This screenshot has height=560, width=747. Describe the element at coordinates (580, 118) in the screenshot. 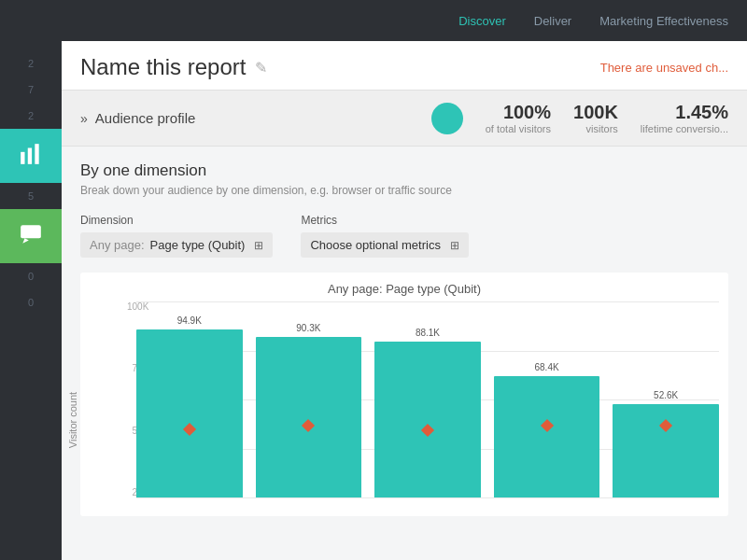

I see `audience-right: 100% of total visitors 100K visitors 1.4…` at that location.